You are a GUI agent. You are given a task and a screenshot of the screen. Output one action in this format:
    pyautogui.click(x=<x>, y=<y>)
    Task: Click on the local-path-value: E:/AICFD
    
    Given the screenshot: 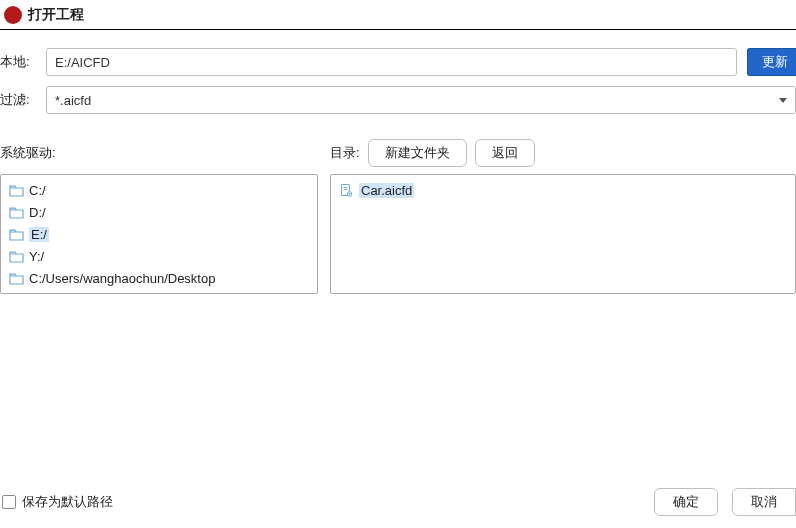 What is the action you would take?
    pyautogui.click(x=82, y=62)
    